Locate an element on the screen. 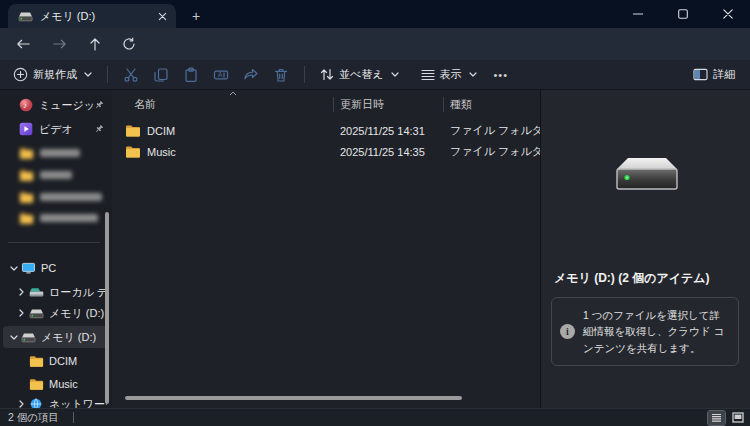  sidebar-scrollbar is located at coordinates (107, 308).